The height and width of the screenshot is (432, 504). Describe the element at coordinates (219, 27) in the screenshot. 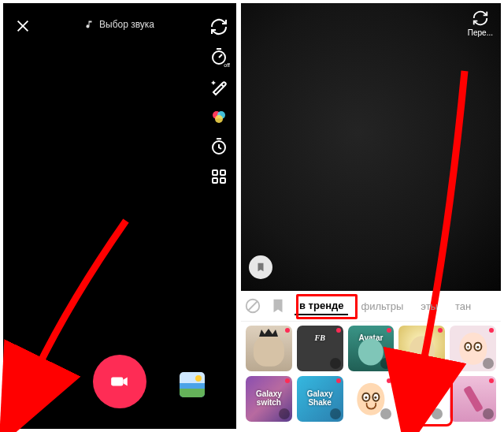

I see `flip-camera-button` at that location.